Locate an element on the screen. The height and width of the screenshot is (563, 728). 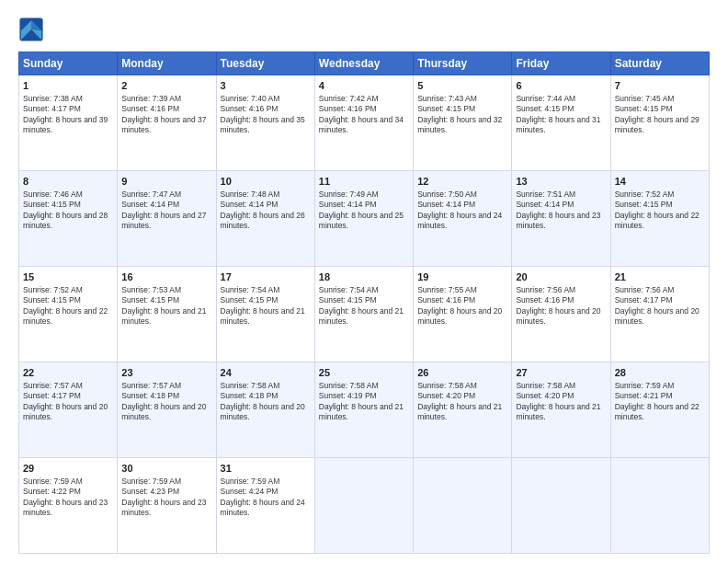
table-row: 18Sunrise: 7:54 AMSunset: 4:15 PMDayligh… is located at coordinates (364, 315).